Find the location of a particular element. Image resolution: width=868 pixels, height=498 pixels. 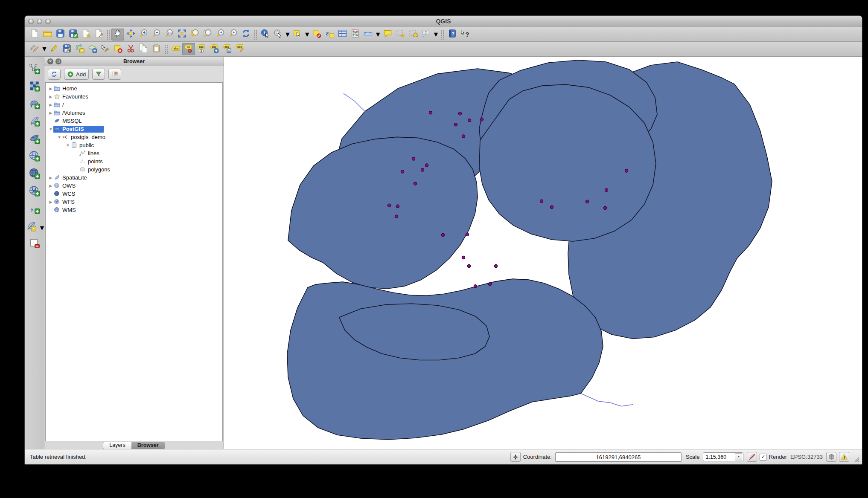

new-composer-button is located at coordinates (86, 35).